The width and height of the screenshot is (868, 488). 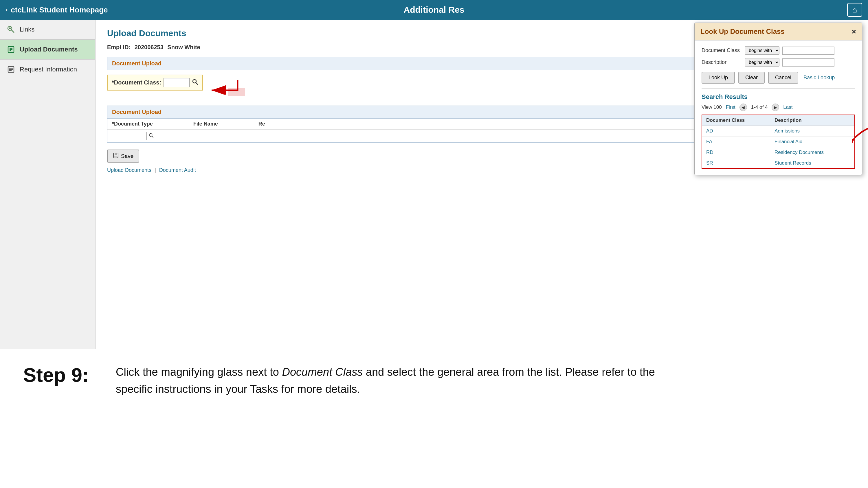 I want to click on links-icon, so click(x=11, y=30).